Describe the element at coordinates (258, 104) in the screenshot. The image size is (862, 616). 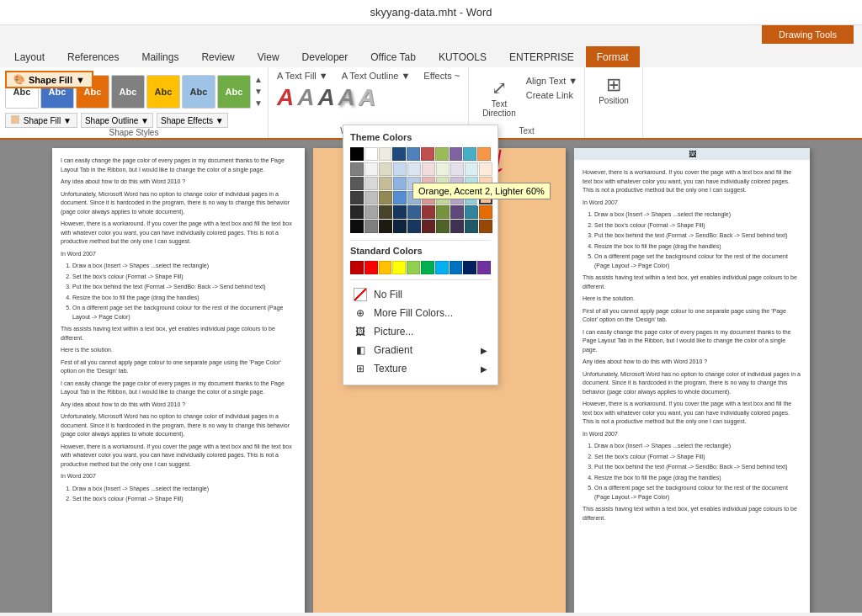
I see `scroll-more-icon: ▼` at that location.